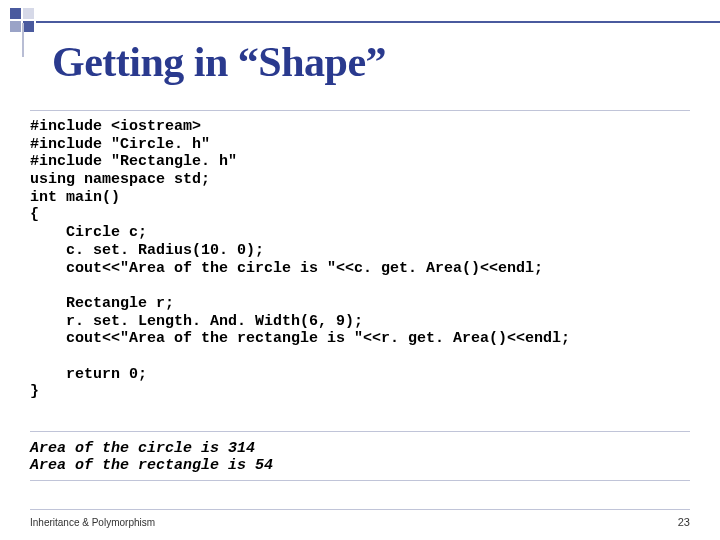 The image size is (720, 540). Describe the element at coordinates (360, 510) in the screenshot. I see `footer-rule` at that location.